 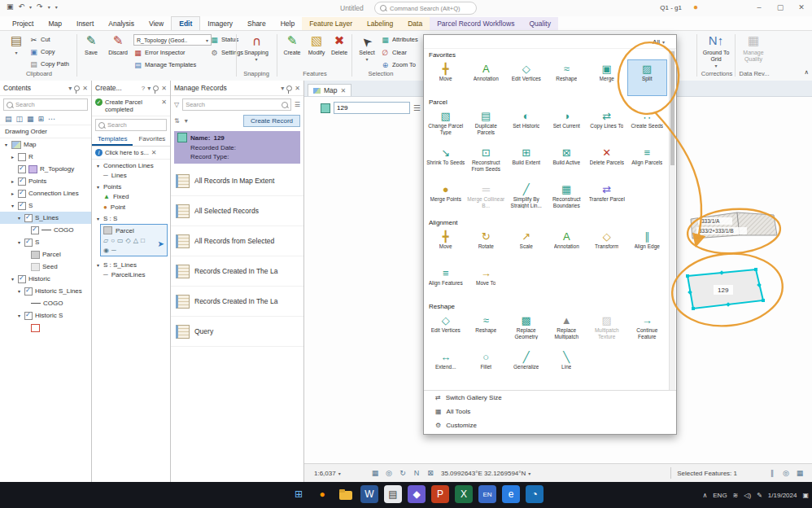 I want to click on list-by-editing-icon: ⊞, so click(x=41, y=119).